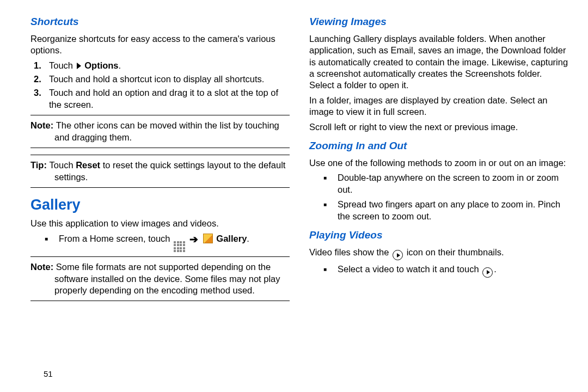 The height and width of the screenshot is (392, 588). What do you see at coordinates (453, 210) in the screenshot?
I see `zoom-method-2: Spread two fingers apart on any place to…` at bounding box center [453, 210].